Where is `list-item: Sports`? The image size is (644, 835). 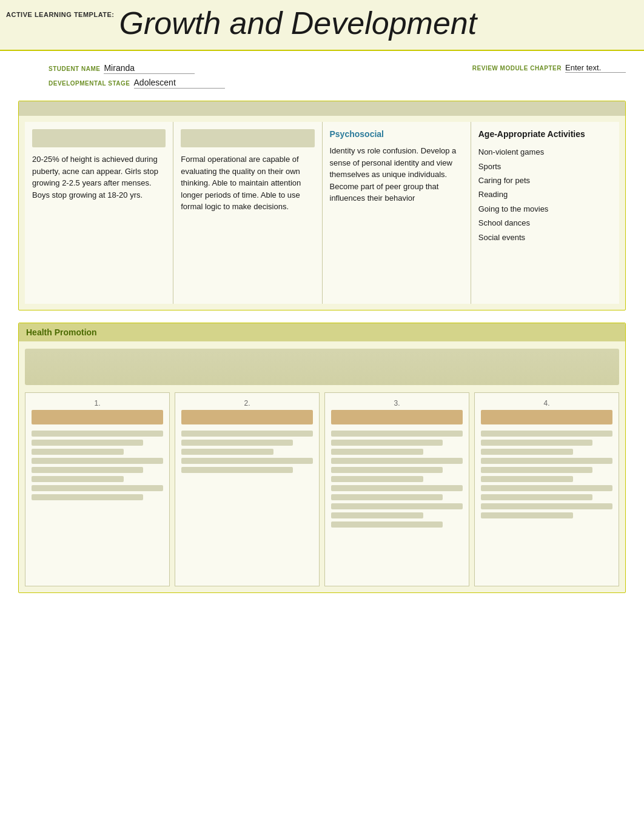 list-item: Sports is located at coordinates (545, 166).